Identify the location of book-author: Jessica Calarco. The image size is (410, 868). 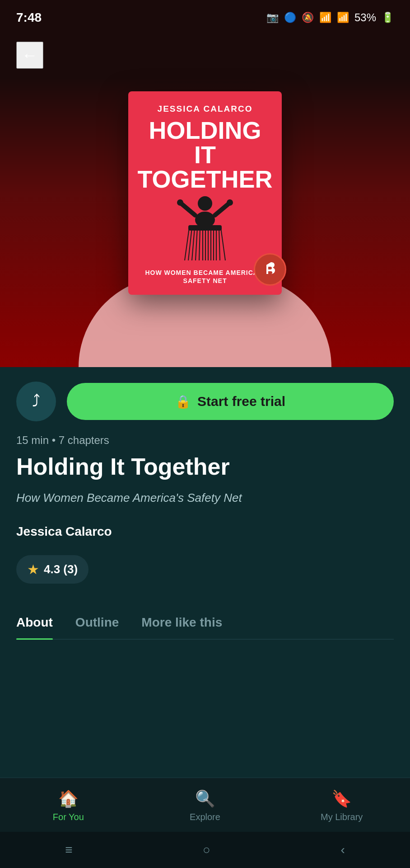
(205, 532).